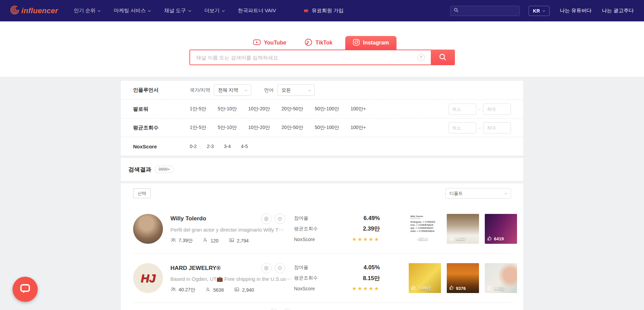 The image size is (644, 310). What do you see at coordinates (463, 278) in the screenshot?
I see `post-thumbnail: 9376` at bounding box center [463, 278].